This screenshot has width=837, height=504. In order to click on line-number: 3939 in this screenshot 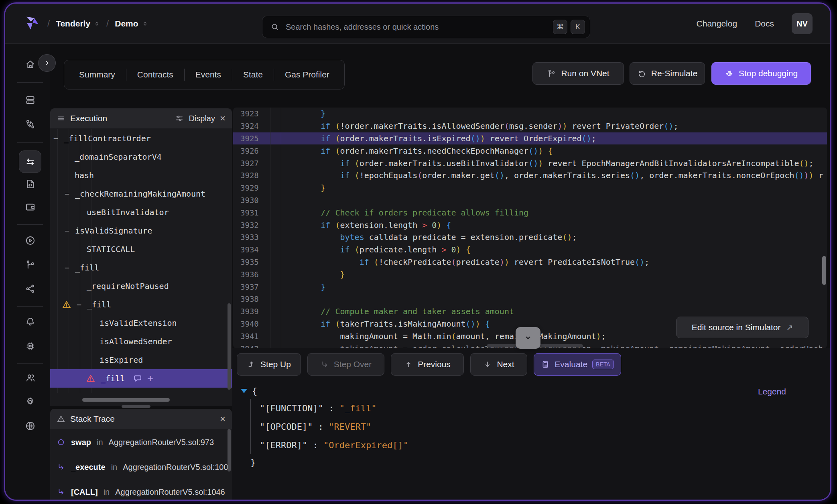, I will do `click(252, 311)`.